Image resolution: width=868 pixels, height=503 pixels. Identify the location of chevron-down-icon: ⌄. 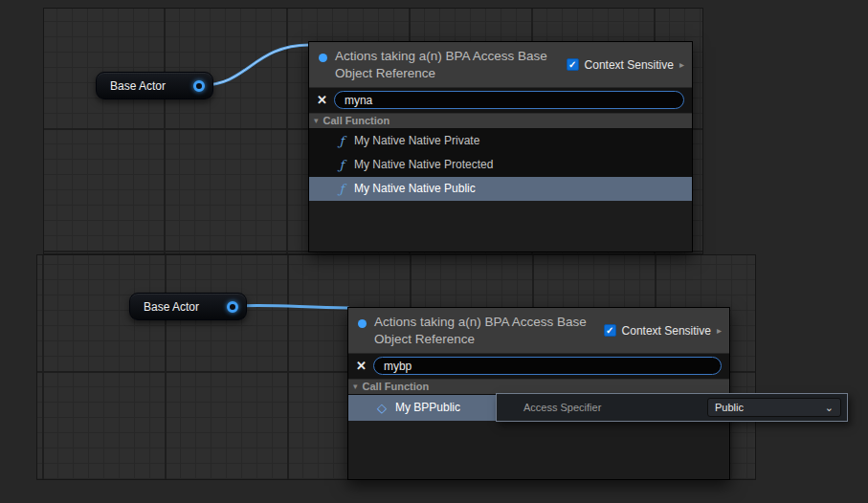
(829, 407).